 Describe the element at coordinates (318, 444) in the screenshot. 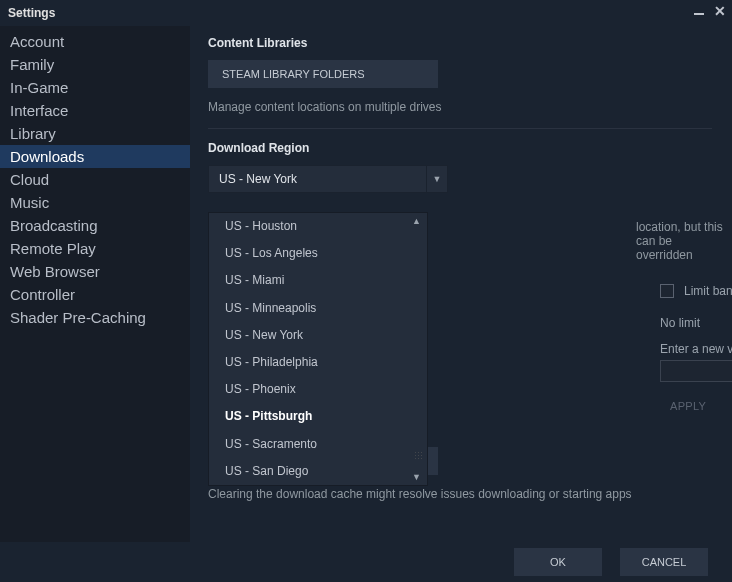

I see `dropdown-option: US - Sacramento` at that location.